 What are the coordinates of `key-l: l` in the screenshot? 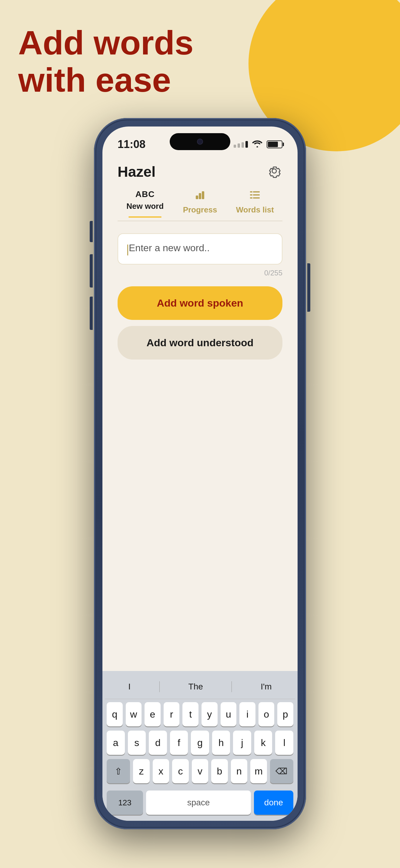 It's located at (284, 743).